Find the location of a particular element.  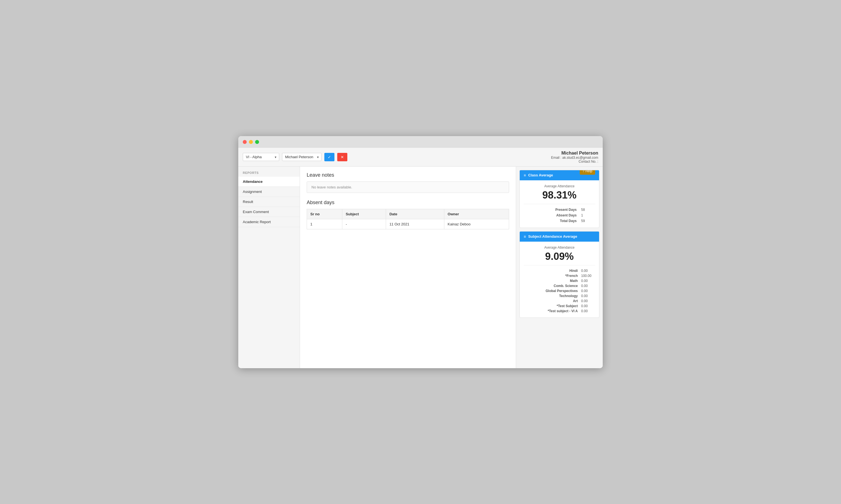

subject-name: Hindi is located at coordinates (552, 271).